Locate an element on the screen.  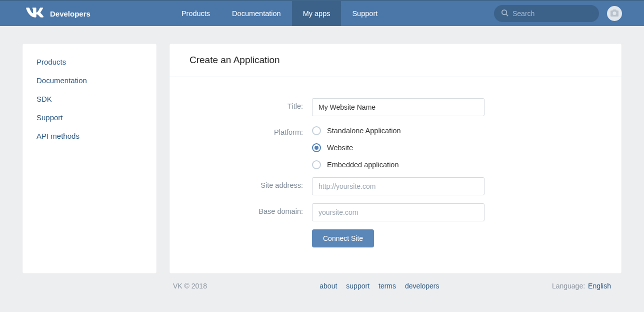
brand: Developers is located at coordinates (58, 14).